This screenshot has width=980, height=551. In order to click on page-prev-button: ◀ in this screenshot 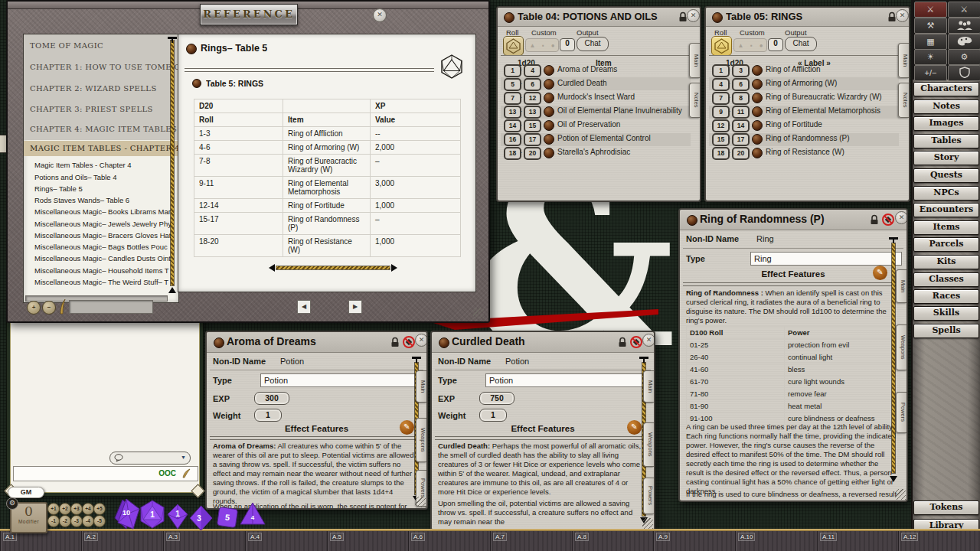, I will do `click(304, 307)`.